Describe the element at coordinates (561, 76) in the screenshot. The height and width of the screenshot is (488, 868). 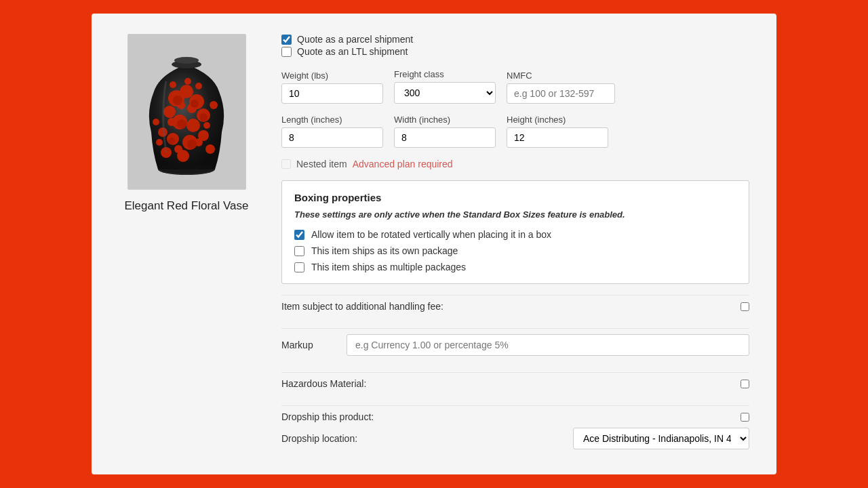
I see `nmfc-label: NMFC` at that location.